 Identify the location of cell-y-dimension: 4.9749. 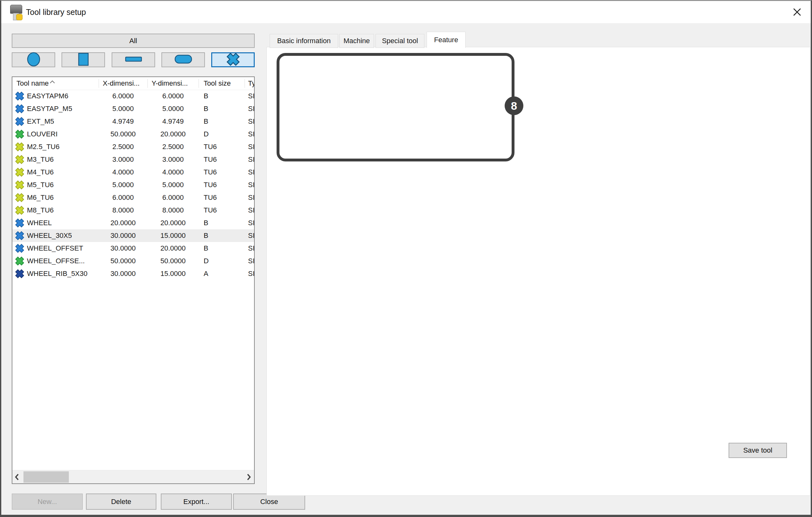
(173, 121).